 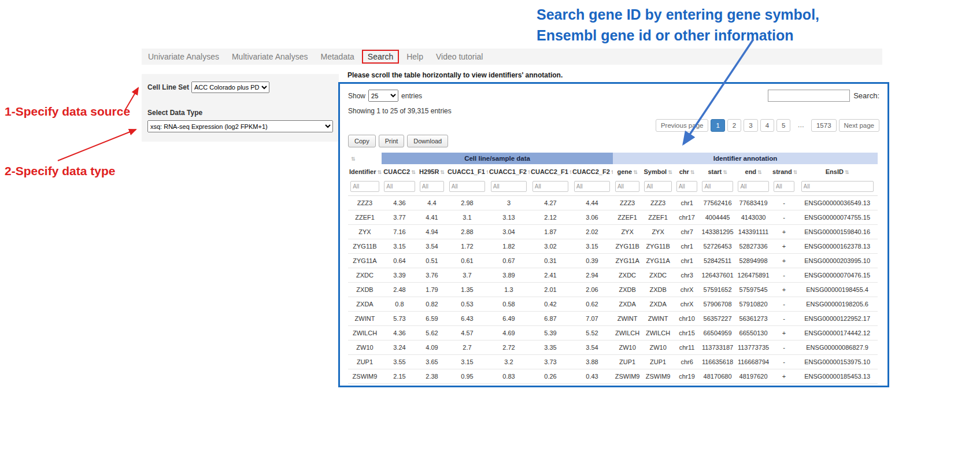 What do you see at coordinates (837, 172) in the screenshot?
I see `column-header-ensid: EnsID⇅` at bounding box center [837, 172].